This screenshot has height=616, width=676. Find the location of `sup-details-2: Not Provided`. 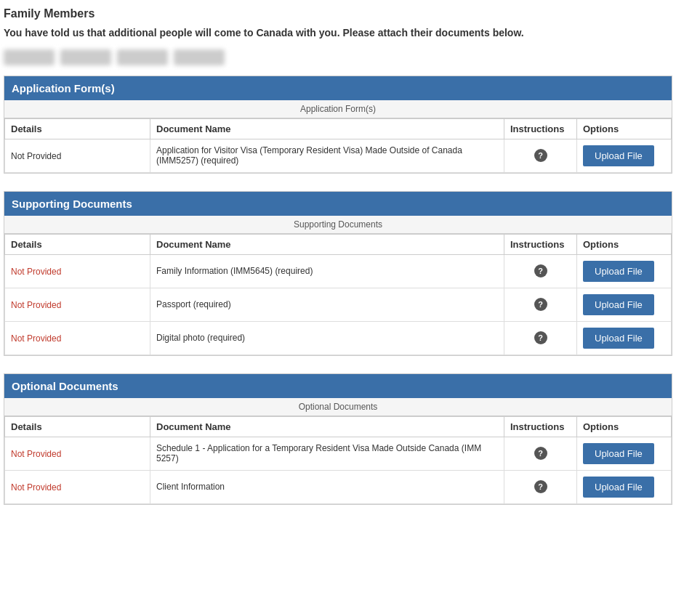

sup-details-2: Not Provided is located at coordinates (78, 338).